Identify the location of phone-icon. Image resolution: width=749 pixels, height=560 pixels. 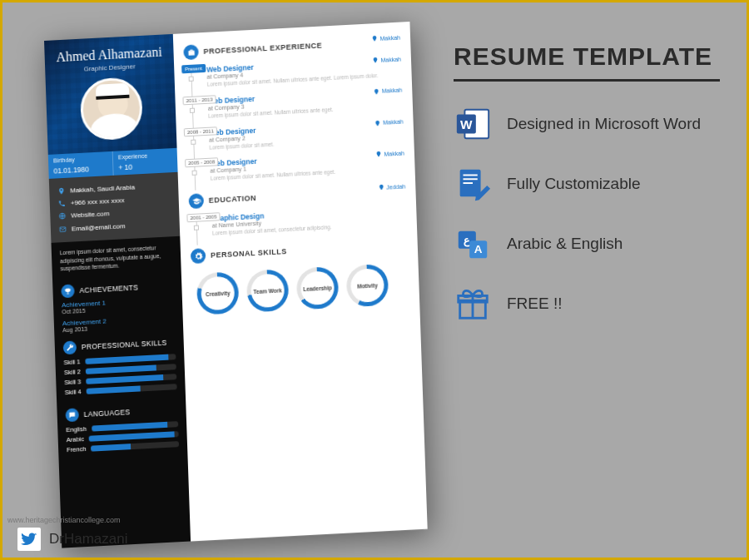
(62, 203).